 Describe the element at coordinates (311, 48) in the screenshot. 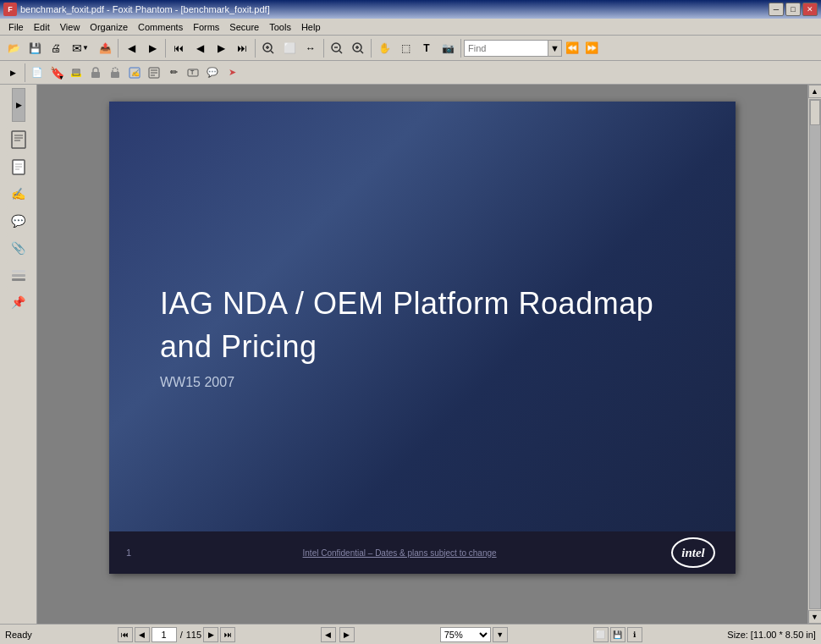

I see `fit-width-button: ↔` at that location.